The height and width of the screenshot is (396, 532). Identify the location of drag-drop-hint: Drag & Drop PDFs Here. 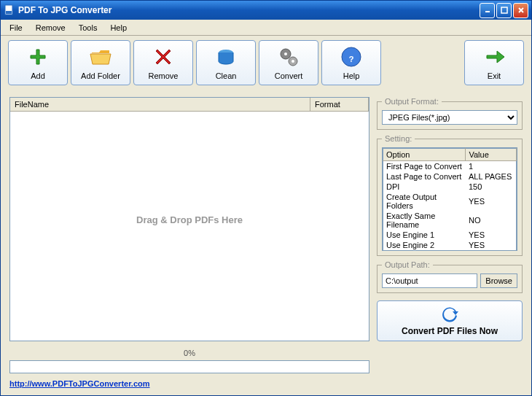
(189, 219).